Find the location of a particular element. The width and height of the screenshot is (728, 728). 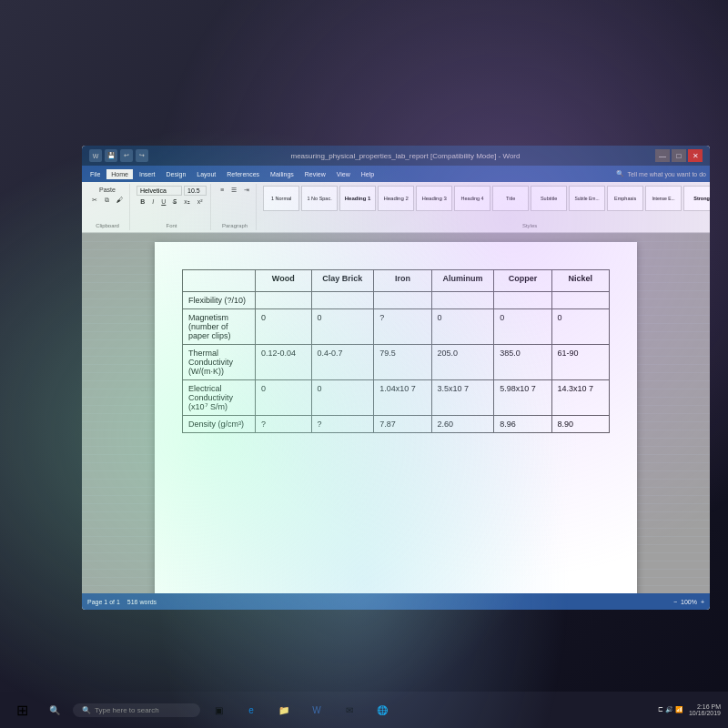

cell-magnetism-copper: 0 is located at coordinates (522, 328).